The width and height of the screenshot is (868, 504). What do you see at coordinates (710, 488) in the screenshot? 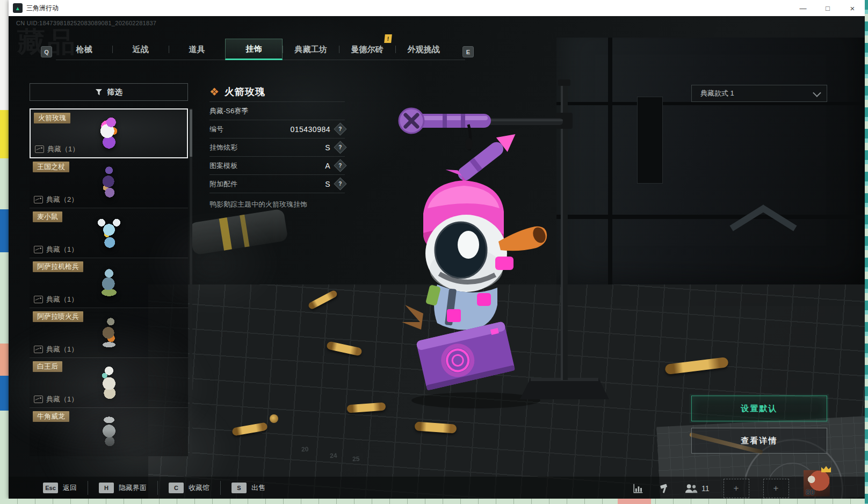
I see `bottom-right-icons: 11 + +` at bounding box center [710, 488].